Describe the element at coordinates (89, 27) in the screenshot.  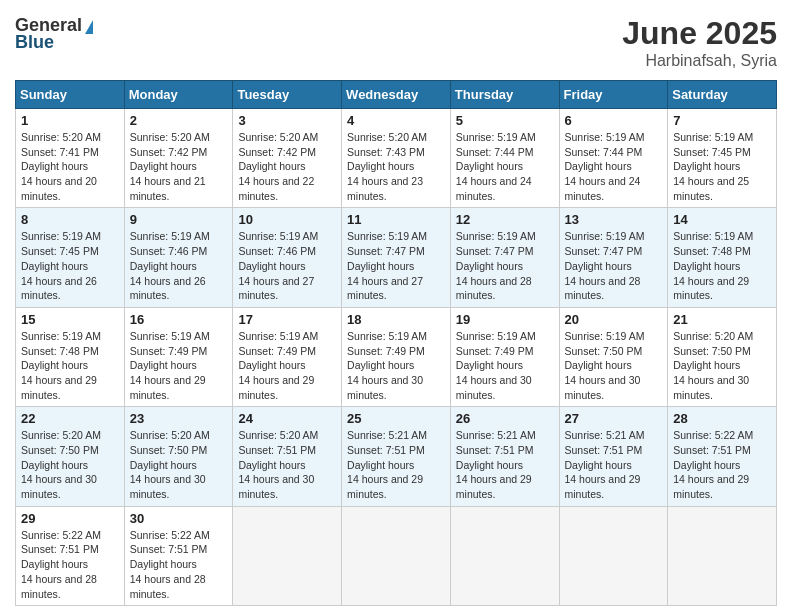
I see `logo-triangle-icon` at that location.